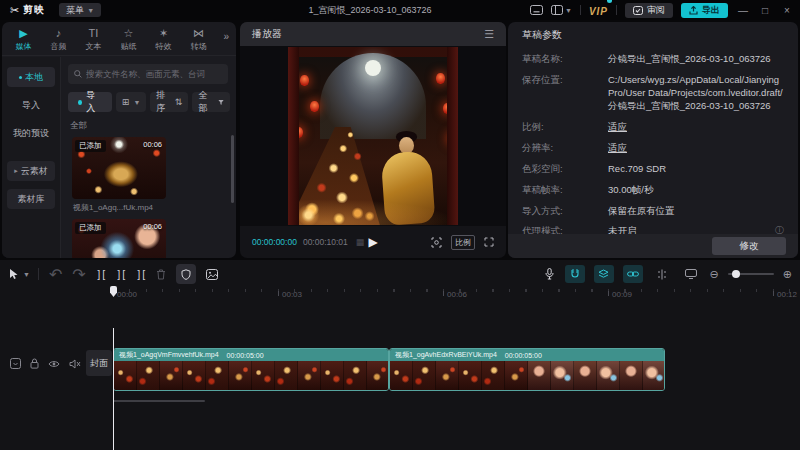 This screenshot has width=800, height=450. What do you see at coordinates (575, 274) in the screenshot?
I see `main-track-magnet-toggle` at bounding box center [575, 274].